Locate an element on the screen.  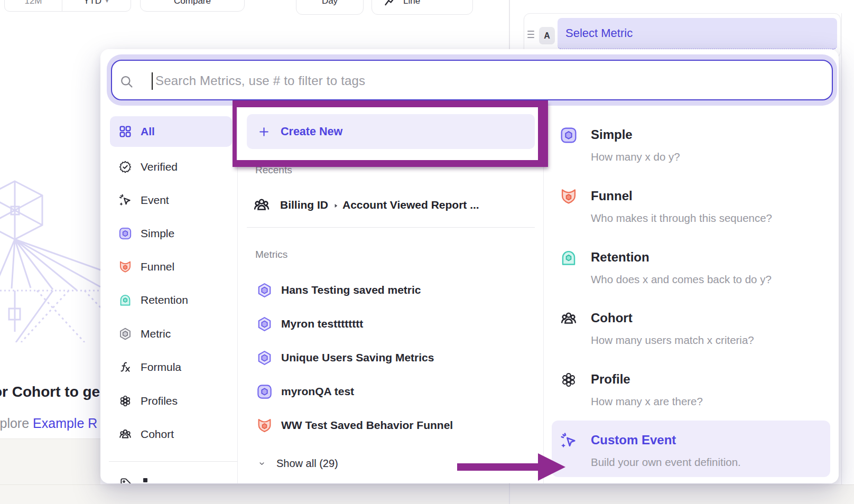
sidebar-item-event: Event is located at coordinates (171, 200).